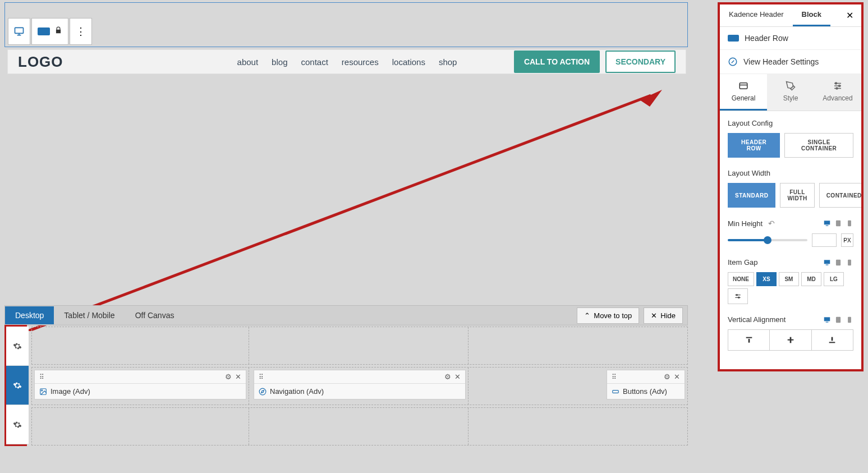  Describe the element at coordinates (646, 385) in the screenshot. I see `block-buttons-adv: ⠿⚙✕ Buttons (Adv)` at that location.